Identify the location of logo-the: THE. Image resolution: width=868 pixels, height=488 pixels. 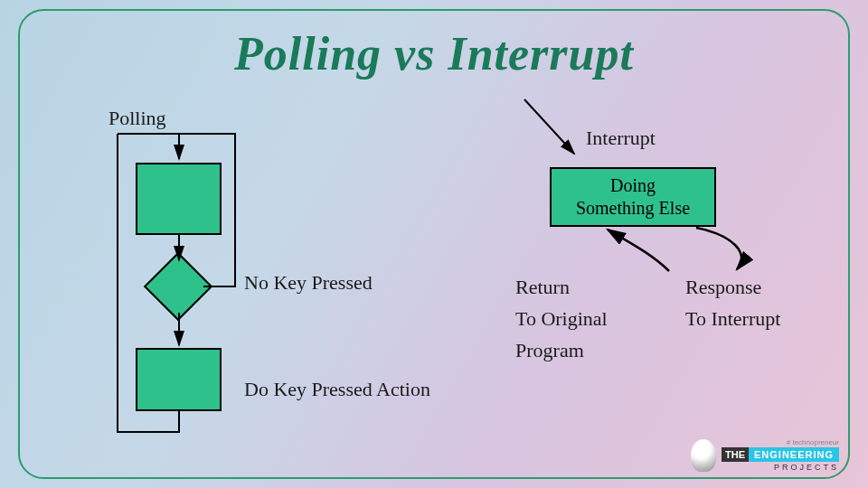
(735, 455).